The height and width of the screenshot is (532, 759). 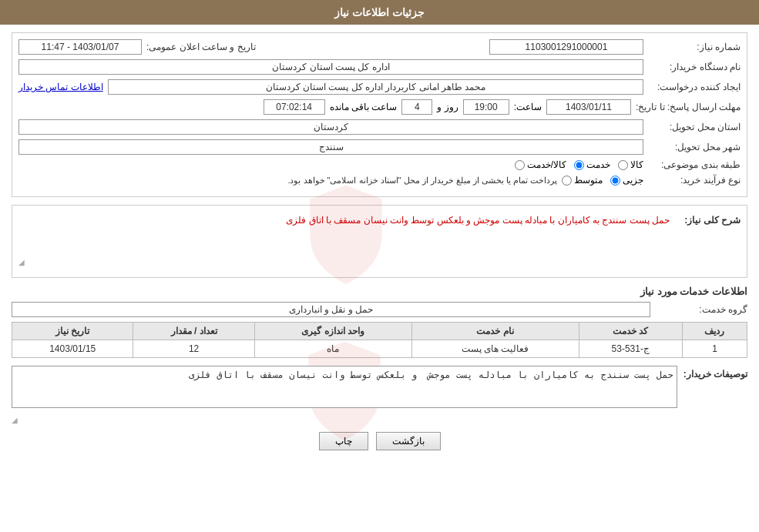 What do you see at coordinates (379, 87) in the screenshot?
I see `row-creator: ایجاد کننده درخواست: محمد طاهر امانی کار…` at bounding box center [379, 87].